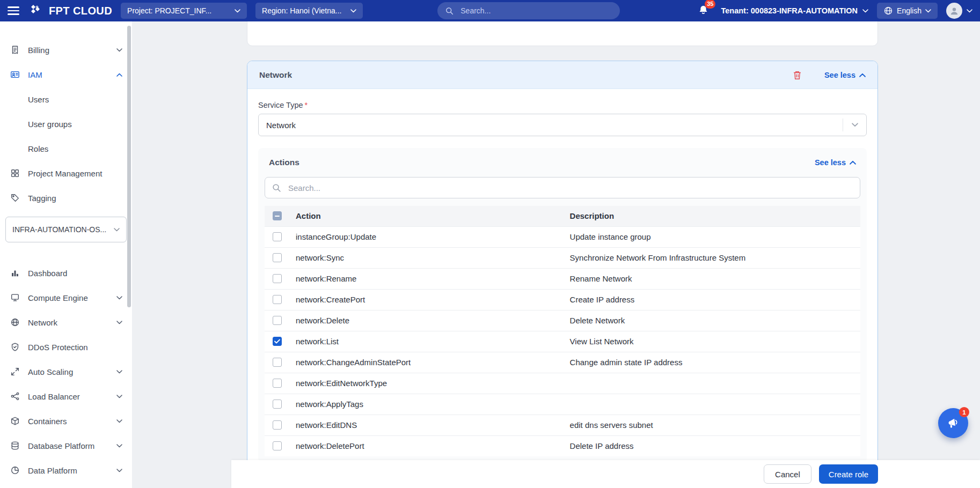 Image resolution: width=980 pixels, height=488 pixels. Describe the element at coordinates (450, 11) in the screenshot. I see `search-icon` at that location.